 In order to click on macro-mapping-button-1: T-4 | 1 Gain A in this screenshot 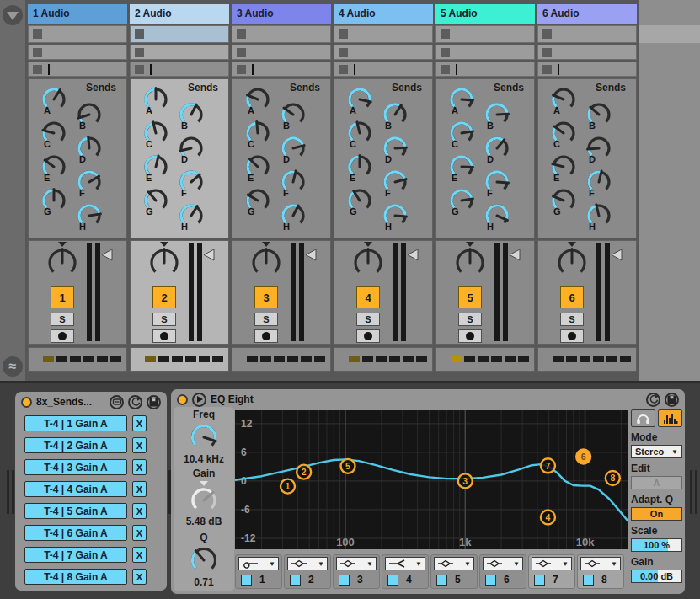, I will do `click(76, 423)`.